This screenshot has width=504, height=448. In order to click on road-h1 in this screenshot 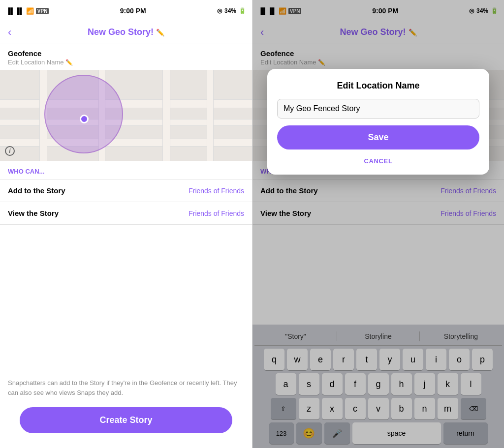, I will do `click(126, 104)`.